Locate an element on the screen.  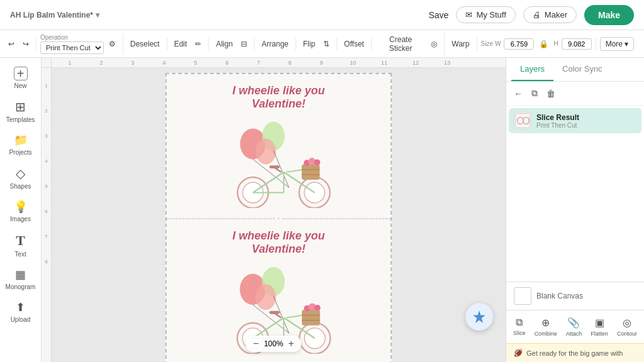
attach-icon: 📎 is located at coordinates (574, 323).